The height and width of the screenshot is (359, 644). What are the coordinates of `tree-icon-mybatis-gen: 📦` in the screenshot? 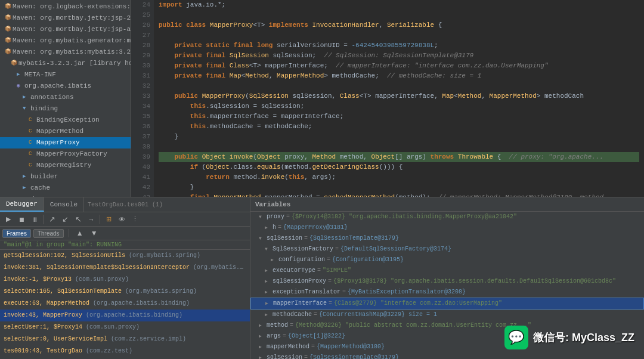 It's located at (8, 41).